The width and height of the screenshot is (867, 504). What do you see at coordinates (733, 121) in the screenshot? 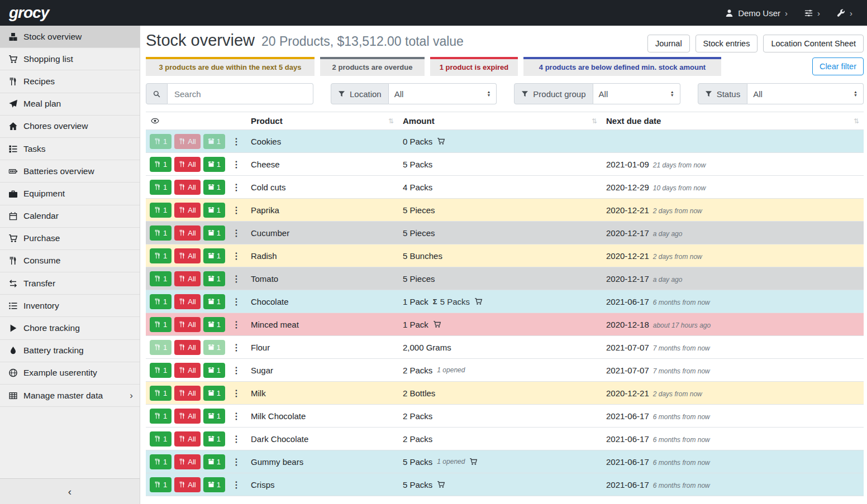
I see `column-header-next-due-date: Next due date ⇅` at bounding box center [733, 121].